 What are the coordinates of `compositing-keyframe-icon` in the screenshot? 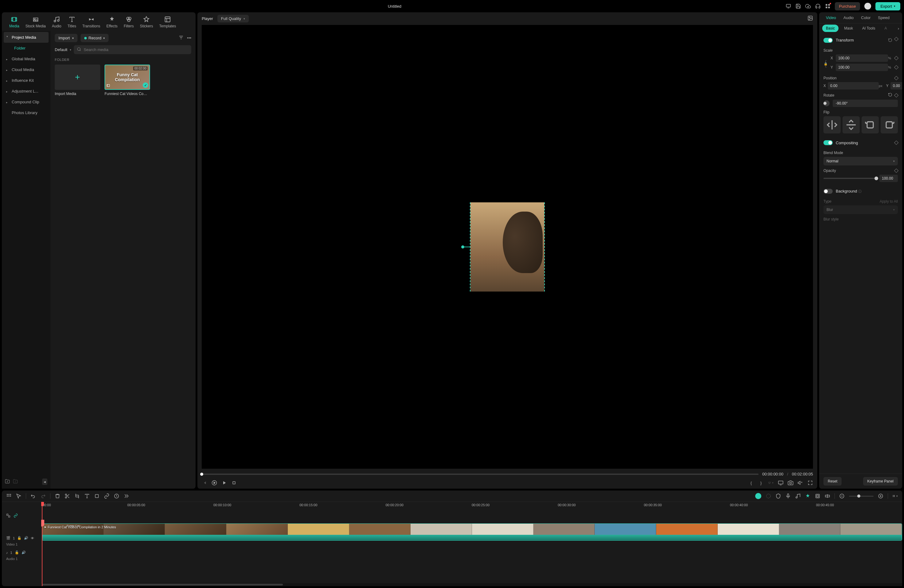 It's located at (896, 143).